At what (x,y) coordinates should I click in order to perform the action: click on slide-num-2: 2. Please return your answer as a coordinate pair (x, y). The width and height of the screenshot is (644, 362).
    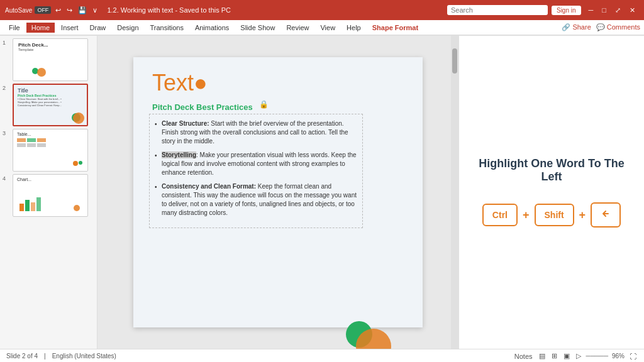
    Looking at the image, I should click on (6, 87).